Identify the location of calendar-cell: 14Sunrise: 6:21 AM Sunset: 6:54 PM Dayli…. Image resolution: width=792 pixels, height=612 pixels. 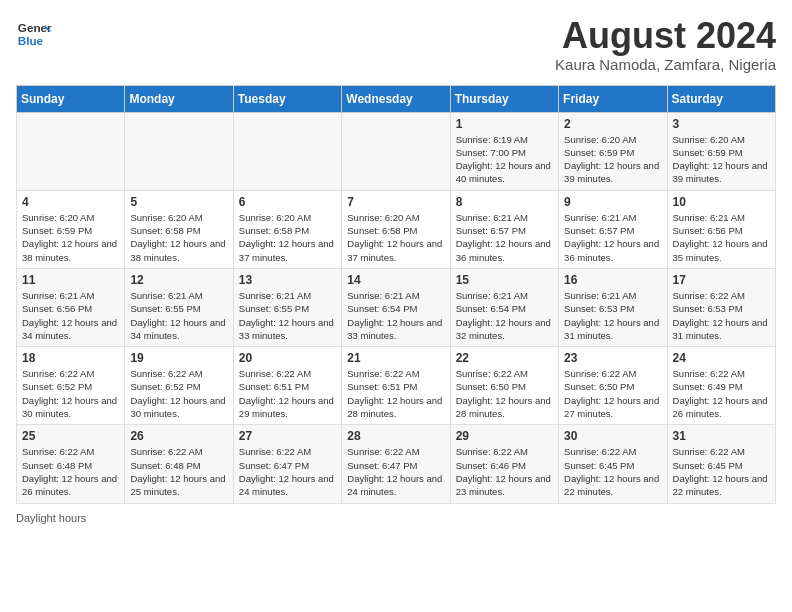
(396, 307).